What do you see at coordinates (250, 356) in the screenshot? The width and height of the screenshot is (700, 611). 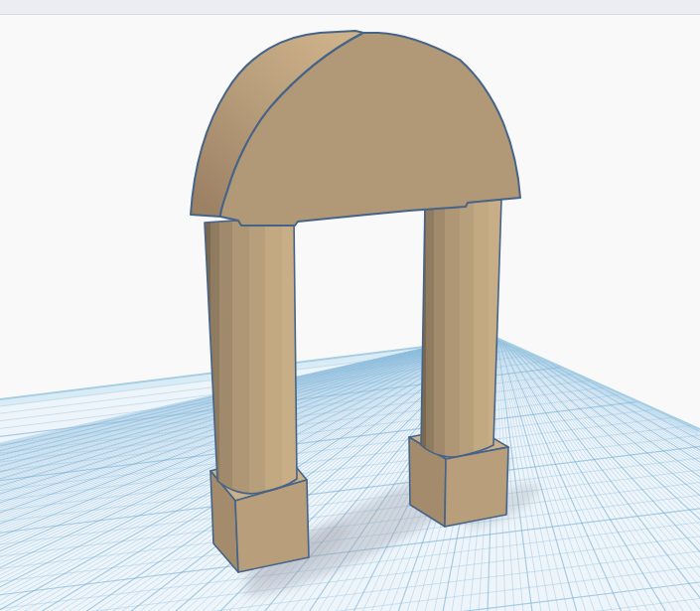 I see `left-column-cylinder` at bounding box center [250, 356].